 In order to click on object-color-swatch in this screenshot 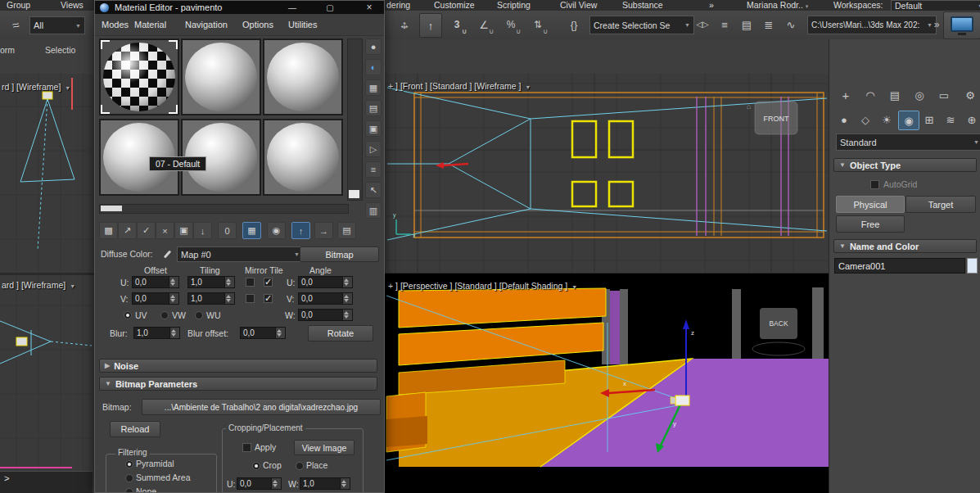, I will do `click(973, 265)`.